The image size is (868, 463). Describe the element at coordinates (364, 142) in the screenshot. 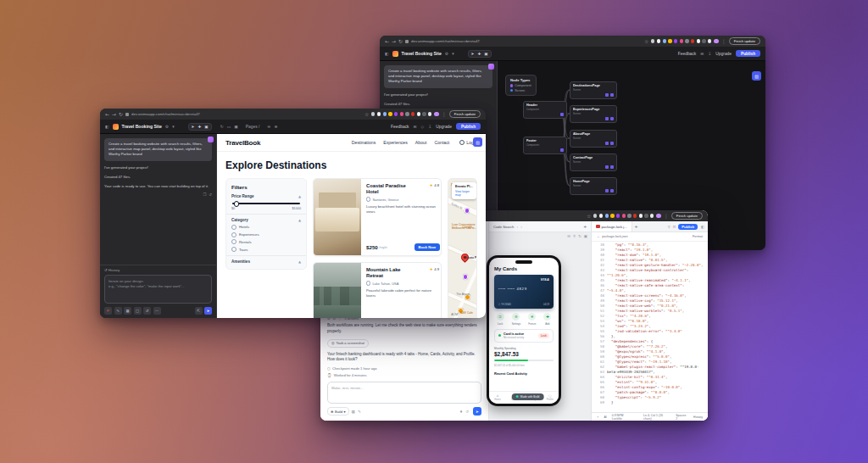

I see `nav-destinations: Destinations` at that location.